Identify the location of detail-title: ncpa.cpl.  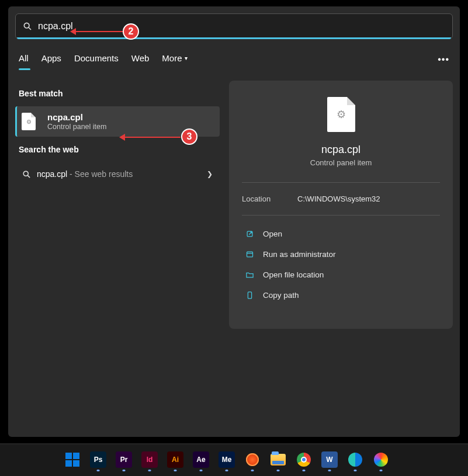
(341, 150).